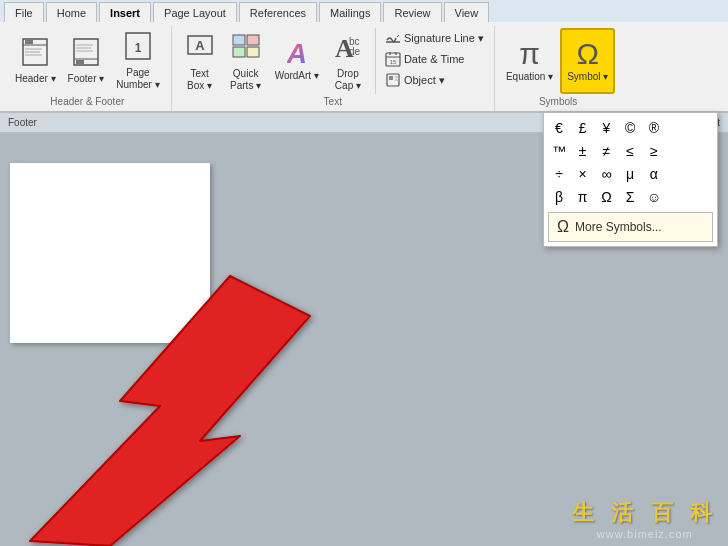 This screenshot has width=728, height=546. I want to click on status-footer: Footer, so click(22, 122).